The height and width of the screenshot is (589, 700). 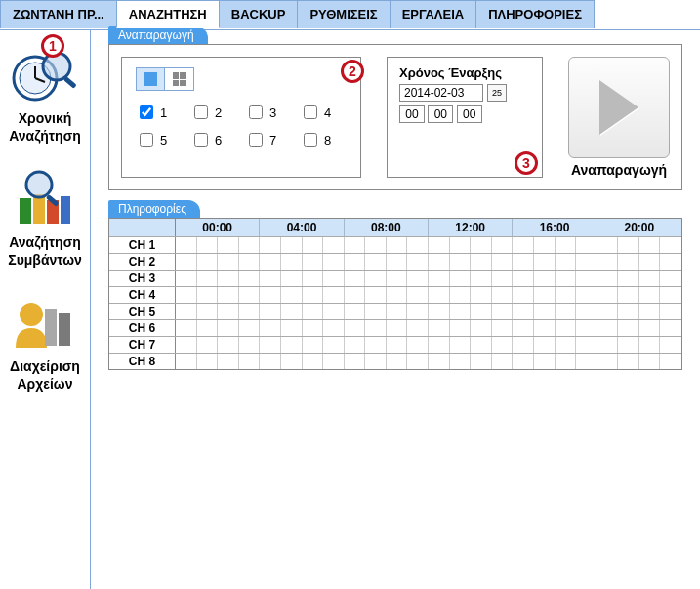 What do you see at coordinates (259, 14) in the screenshot?
I see `tab-backup: BACKUP` at bounding box center [259, 14].